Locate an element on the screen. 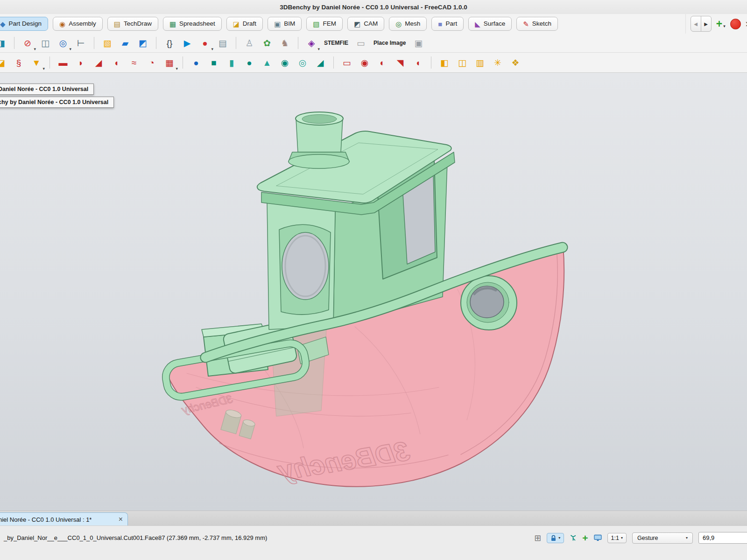  additive-helix-icon: ≈ is located at coordinates (134, 63).